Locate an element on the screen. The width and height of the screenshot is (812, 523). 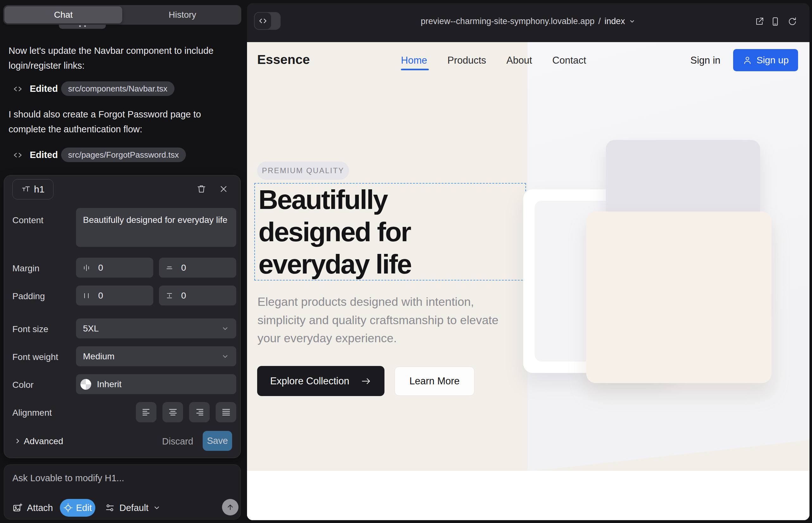
attach-label: Attach is located at coordinates (40, 508).